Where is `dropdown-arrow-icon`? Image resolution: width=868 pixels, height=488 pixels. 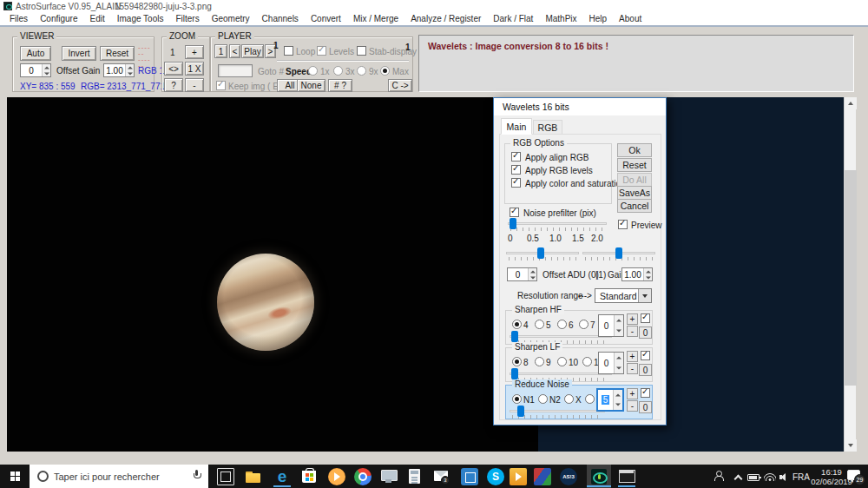
dropdown-arrow-icon is located at coordinates (644, 295).